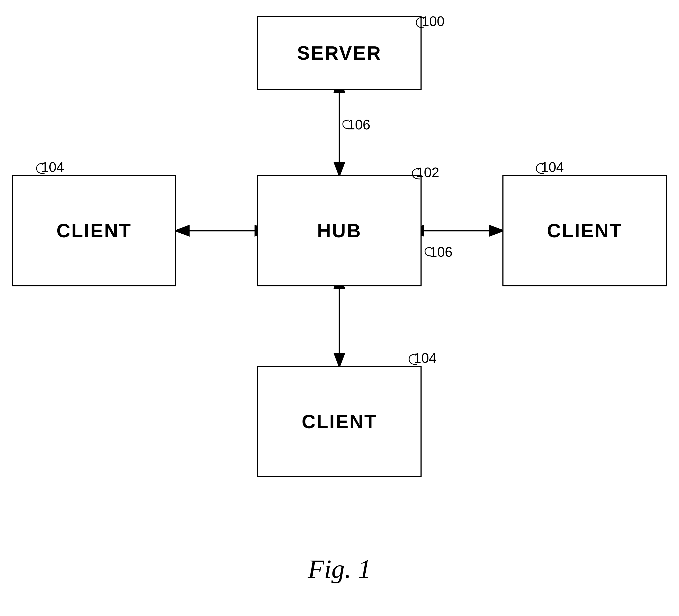  I want to click on brace-client-bottom, so click(417, 359).